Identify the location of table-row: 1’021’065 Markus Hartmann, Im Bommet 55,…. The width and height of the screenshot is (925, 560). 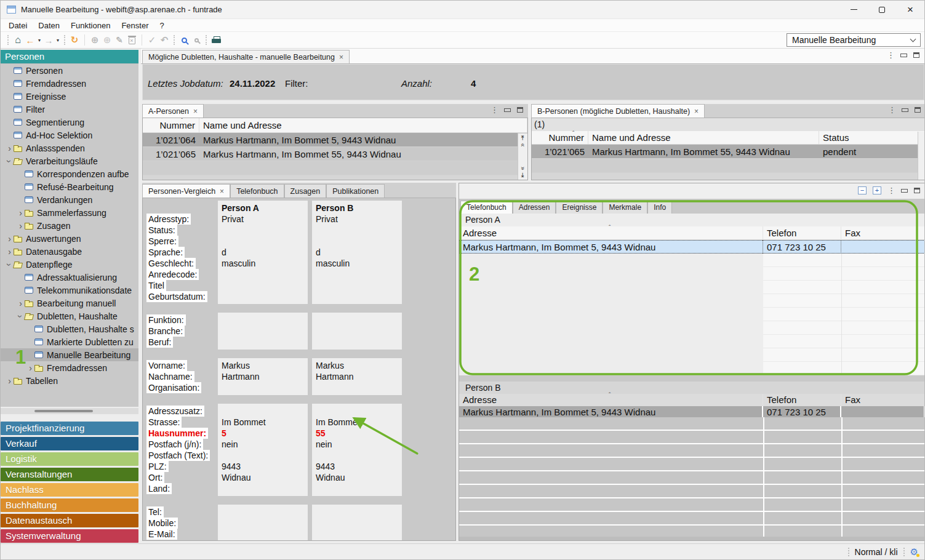
(725, 151).